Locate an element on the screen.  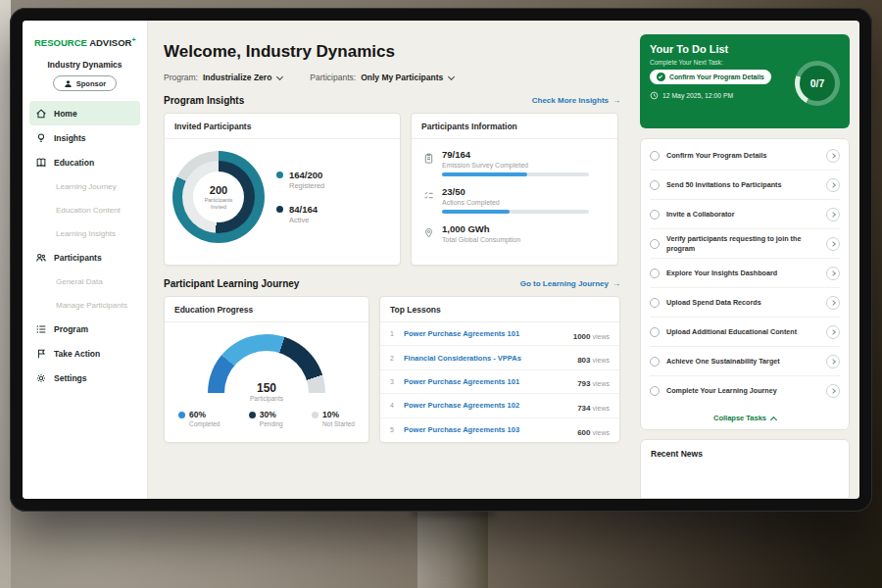
sidebar-item-learning-insights: Learning Insights is located at coordinates (84, 233).